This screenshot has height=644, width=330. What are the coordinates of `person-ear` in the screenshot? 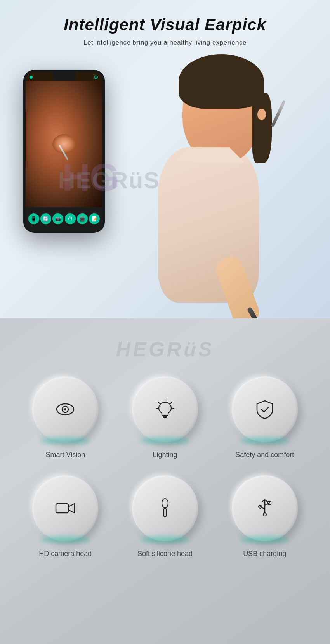 It's located at (262, 114).